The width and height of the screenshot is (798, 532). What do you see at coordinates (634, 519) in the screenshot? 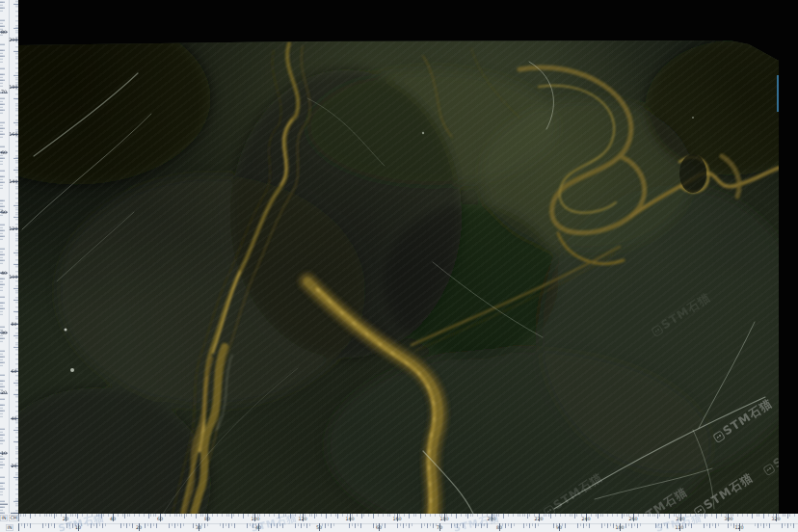
I see `ruler-label: 260` at bounding box center [634, 519].